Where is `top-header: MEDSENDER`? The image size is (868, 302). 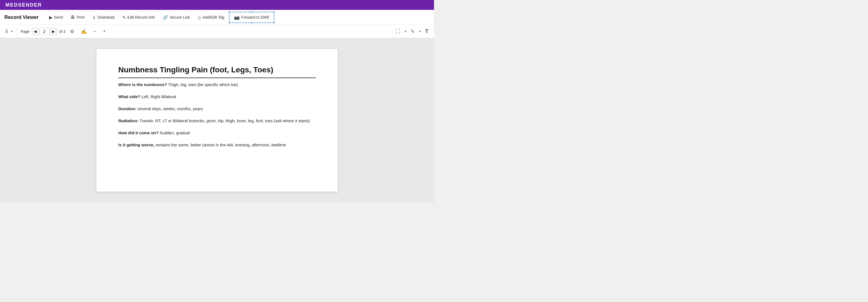 top-header: MEDSENDER is located at coordinates (217, 5).